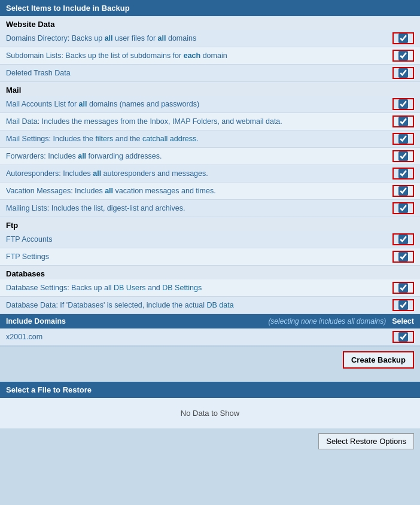 The width and height of the screenshot is (420, 505). Describe the element at coordinates (210, 413) in the screenshot. I see `no-data-text: No Data to Show` at that location.